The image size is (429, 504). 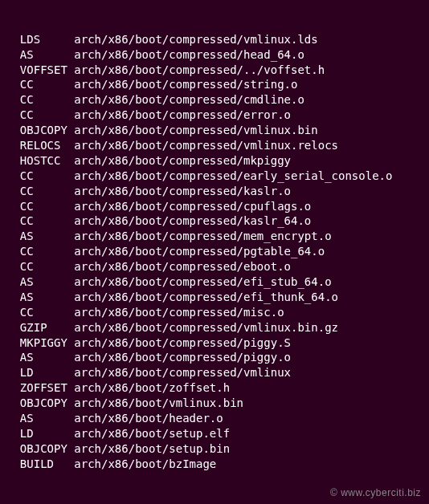 I want to click on build-path: arch/x86/boot/compressed/efi_thunk_64.o, so click(x=206, y=297).